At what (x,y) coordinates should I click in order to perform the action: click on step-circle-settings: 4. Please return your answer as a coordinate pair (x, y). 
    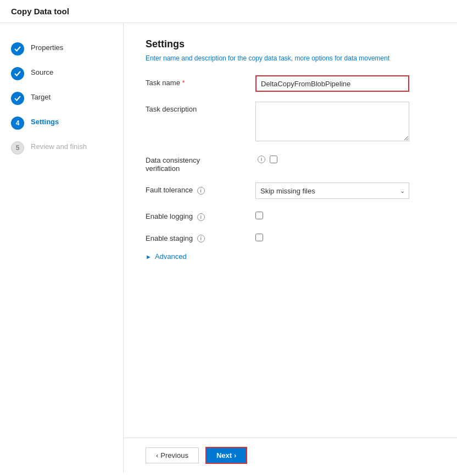
    Looking at the image, I should click on (18, 123).